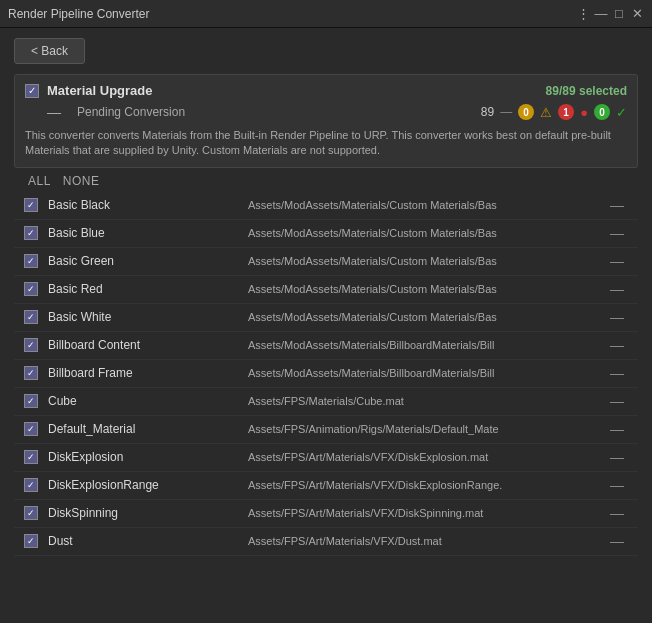  I want to click on pending-dash-icon: —, so click(54, 112).